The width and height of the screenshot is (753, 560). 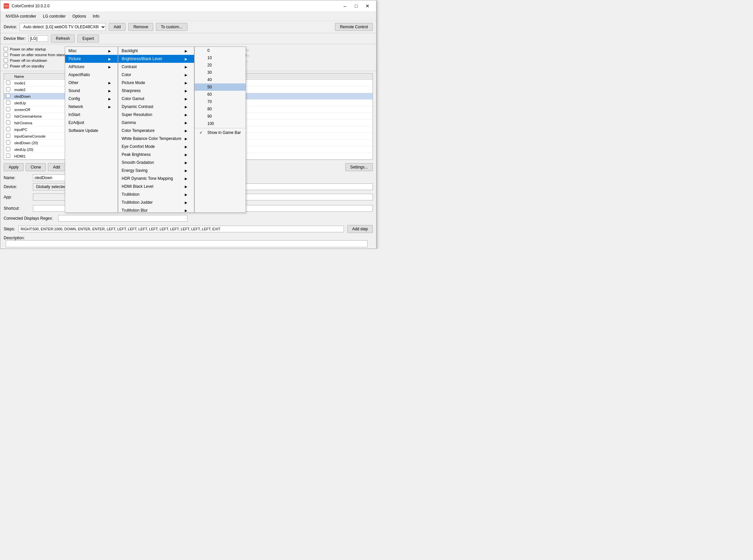 What do you see at coordinates (91, 131) in the screenshot?
I see `context-menu-item-software-update: Software Update` at bounding box center [91, 131].